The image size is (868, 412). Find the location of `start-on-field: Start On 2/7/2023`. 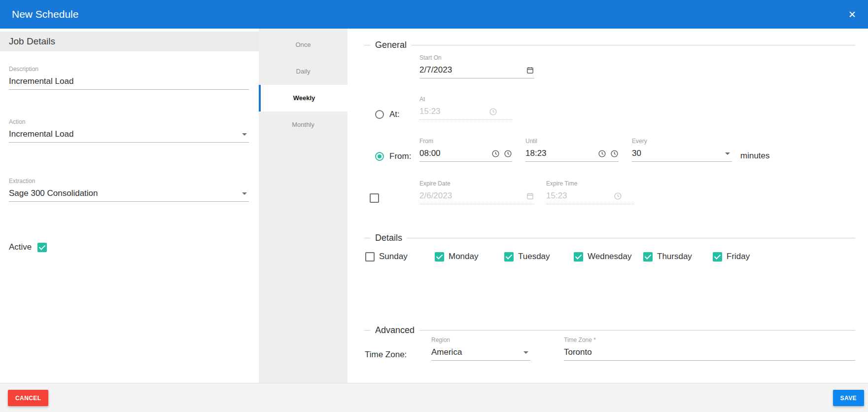

start-on-field: Start On 2/7/2023 is located at coordinates (477, 66).